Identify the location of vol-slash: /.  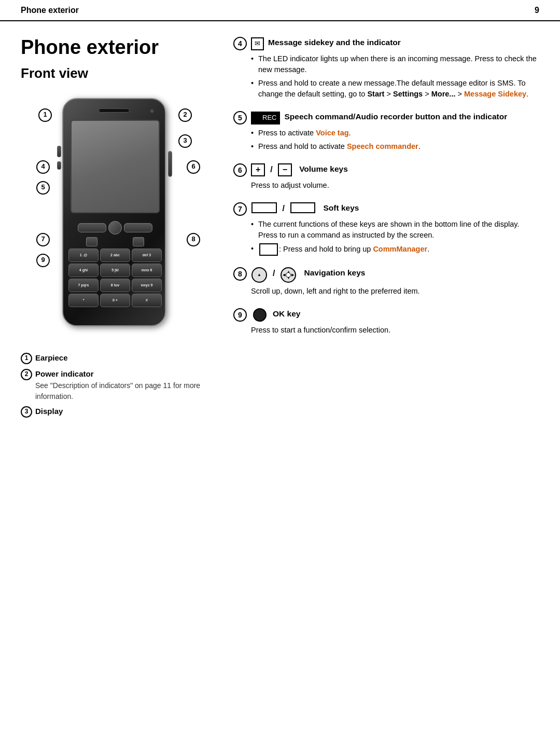
(271, 169).